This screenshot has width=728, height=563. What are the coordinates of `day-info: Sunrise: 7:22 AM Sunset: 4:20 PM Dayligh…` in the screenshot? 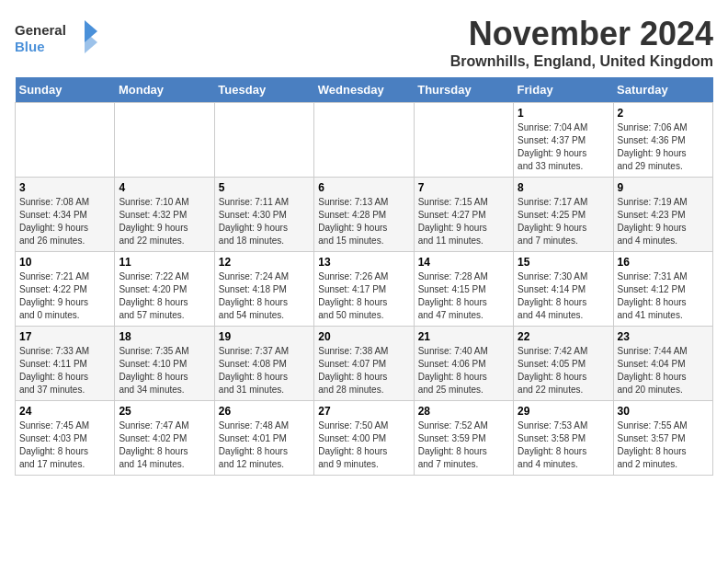 It's located at (164, 296).